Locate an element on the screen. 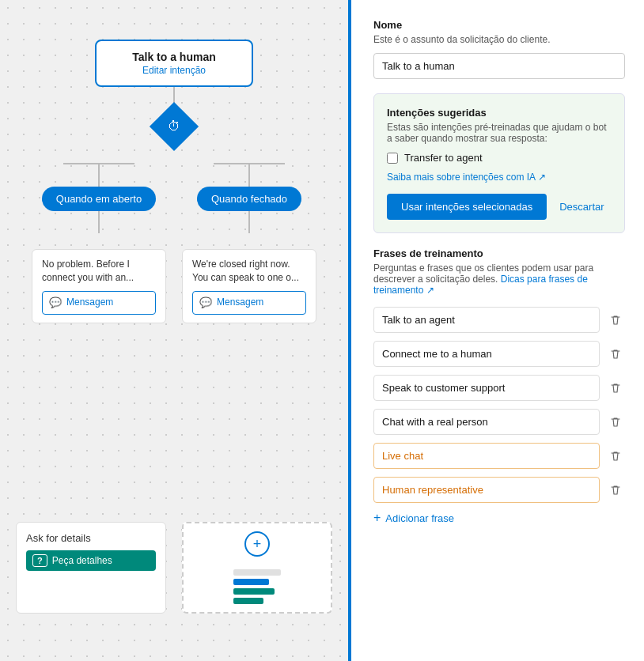 This screenshot has height=661, width=644. bottom-cards: Ask for details ? Peça detalhes + is located at coordinates (174, 568).